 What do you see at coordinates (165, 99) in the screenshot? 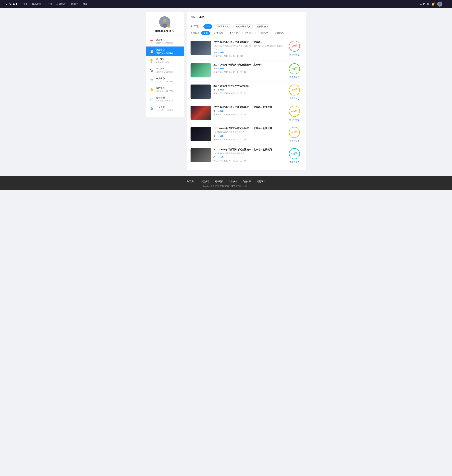
I see `sidebar-item-6: 📄 订单管理 订单支出，明明白白` at bounding box center [165, 99].